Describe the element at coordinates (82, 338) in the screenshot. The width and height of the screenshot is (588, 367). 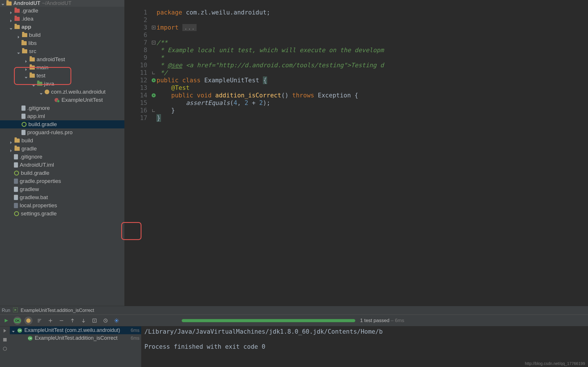
I see `test-name: ExampleUnitTest.addition_isCorrect` at that location.